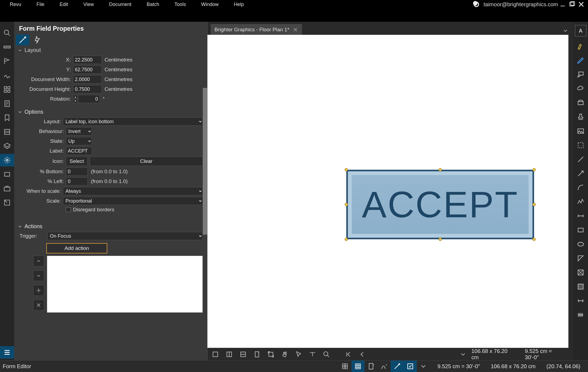 The image size is (588, 372). I want to click on state-select: Up, so click(79, 141).